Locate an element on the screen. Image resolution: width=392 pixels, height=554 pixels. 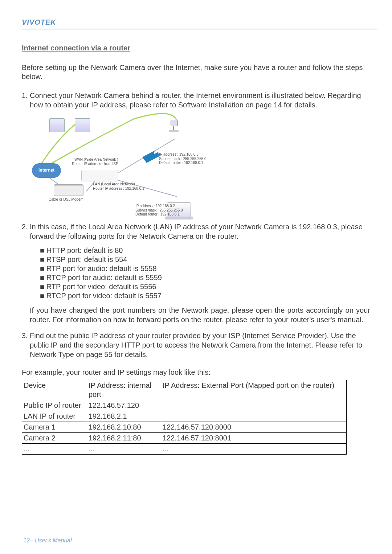
list-item: RTCP port for video: default is 5557 is located at coordinates (205, 296).